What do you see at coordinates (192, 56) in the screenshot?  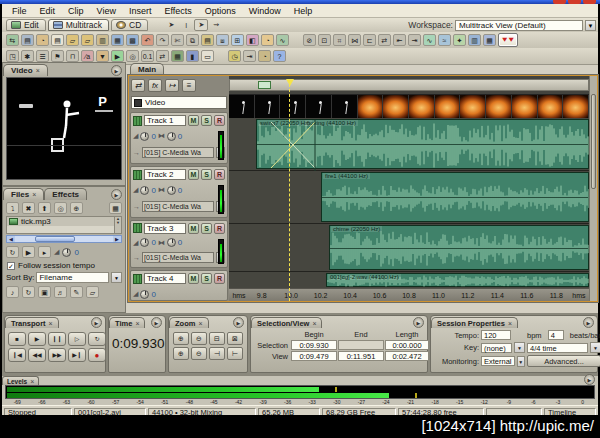 I see `video-show-icon: ▮` at bounding box center [192, 56].